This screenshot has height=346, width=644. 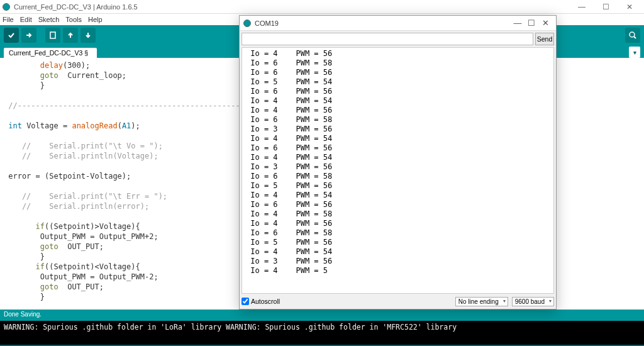 I want to click on autoscroll-label: Autoscroll, so click(x=265, y=301).